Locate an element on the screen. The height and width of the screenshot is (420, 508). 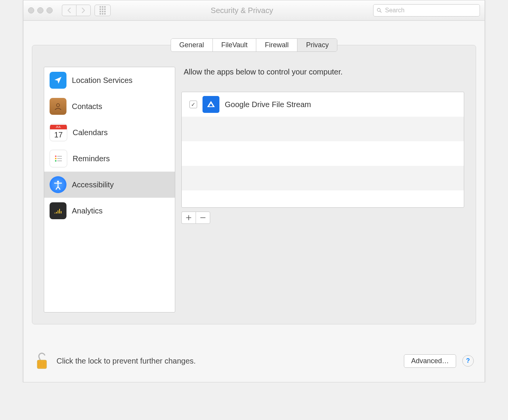
forward-button is located at coordinates (83, 10).